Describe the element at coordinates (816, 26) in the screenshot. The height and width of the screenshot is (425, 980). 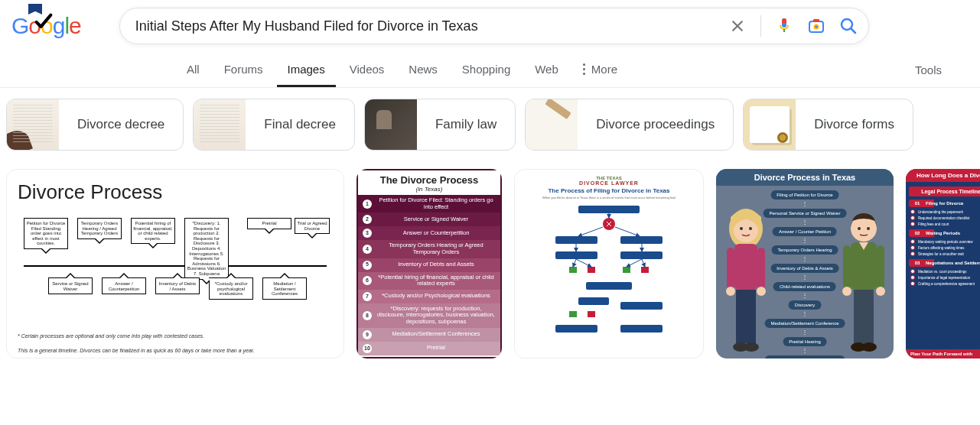
I see `image-search-icon` at that location.